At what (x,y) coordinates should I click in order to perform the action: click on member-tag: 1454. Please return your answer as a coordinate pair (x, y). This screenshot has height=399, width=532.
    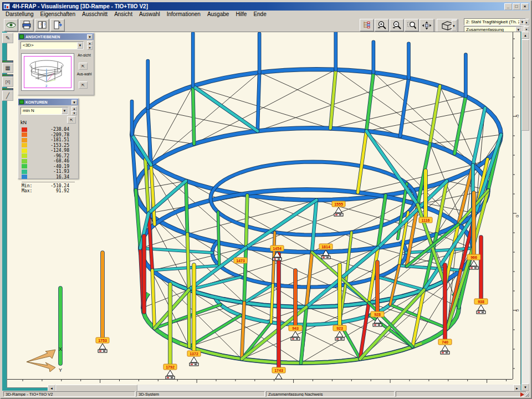
    Looking at the image, I should click on (277, 248).